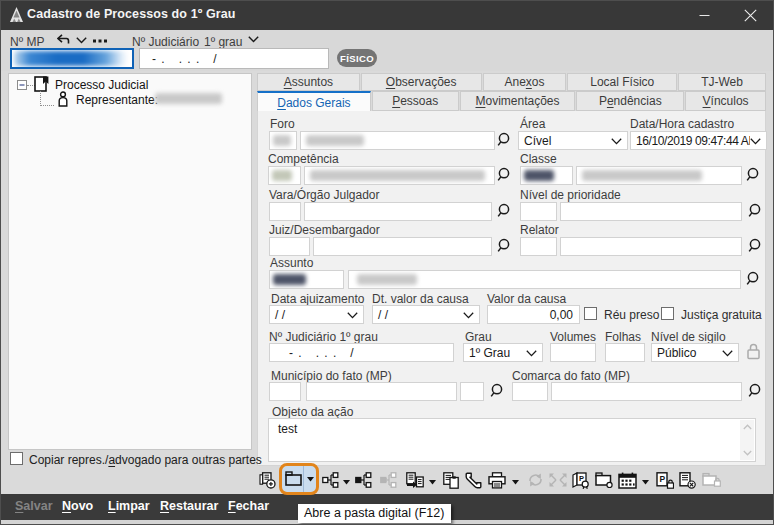 Image resolution: width=774 pixels, height=525 pixels. I want to click on new-document-icon, so click(268, 480).